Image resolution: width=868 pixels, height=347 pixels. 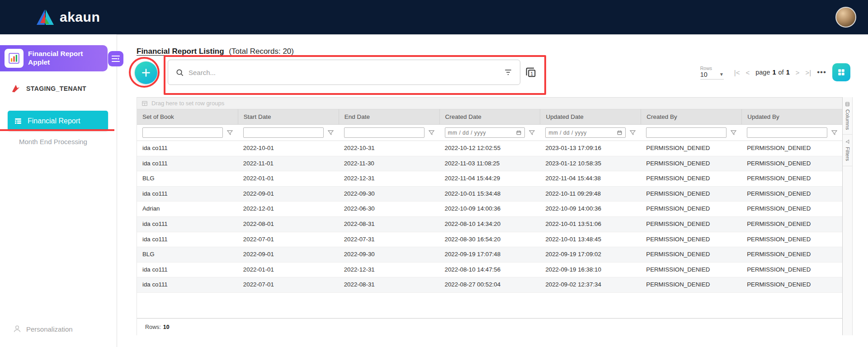 I want to click on last-page-icon: >|, so click(x=808, y=72).